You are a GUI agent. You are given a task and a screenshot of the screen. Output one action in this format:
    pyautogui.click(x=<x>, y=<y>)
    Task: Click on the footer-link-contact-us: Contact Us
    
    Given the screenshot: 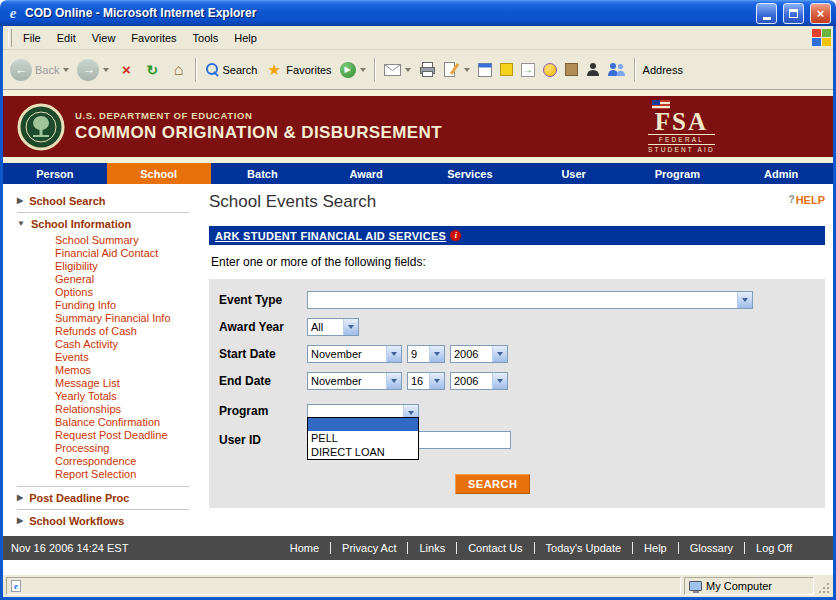 What is the action you would take?
    pyautogui.click(x=496, y=548)
    